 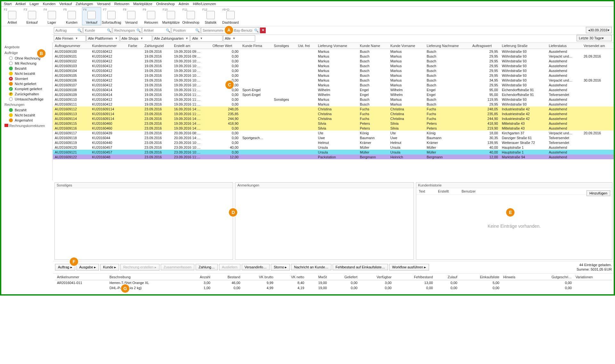 I want to click on ribbon-sofortauftrag: F7Sofortauftrag, so click(x=111, y=16).